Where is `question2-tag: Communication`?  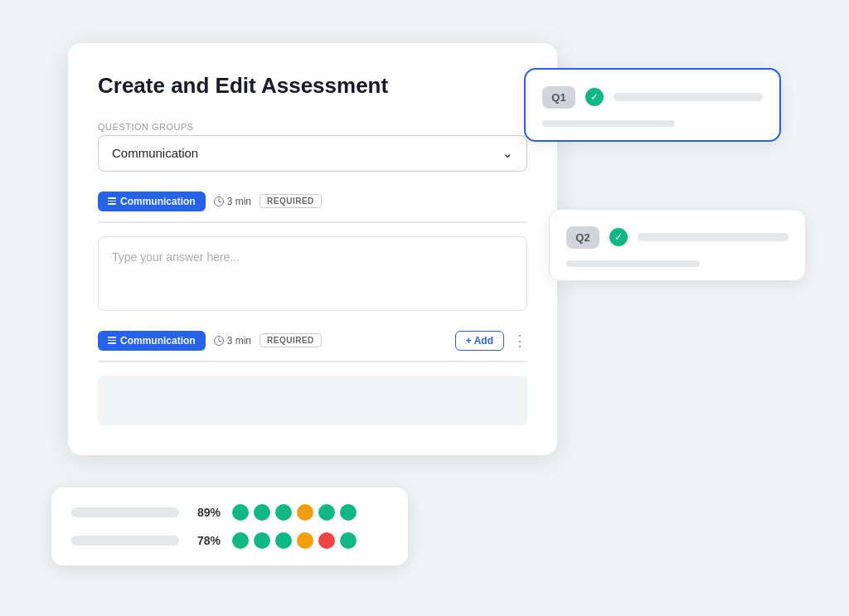 question2-tag: Communication is located at coordinates (152, 341).